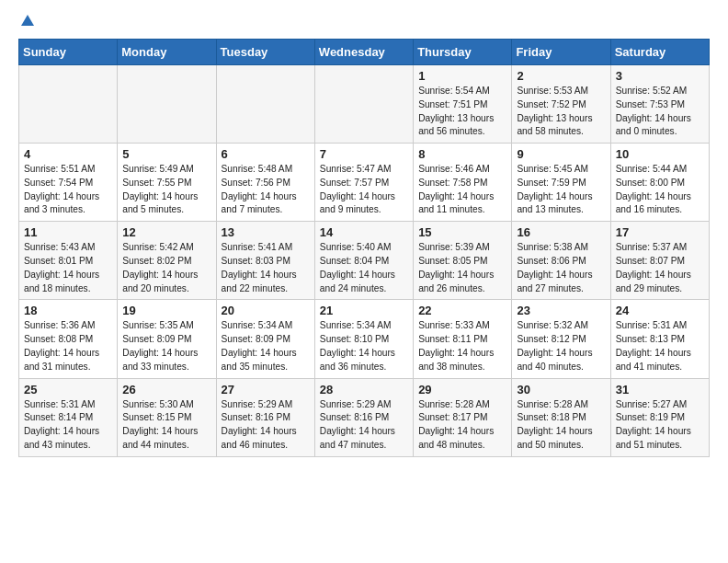 The height and width of the screenshot is (563, 728). What do you see at coordinates (463, 418) in the screenshot?
I see `calendar-cell: 29Sunrise: 5:28 AM Sunset: 8:17 PM Dayli…` at bounding box center [463, 418].